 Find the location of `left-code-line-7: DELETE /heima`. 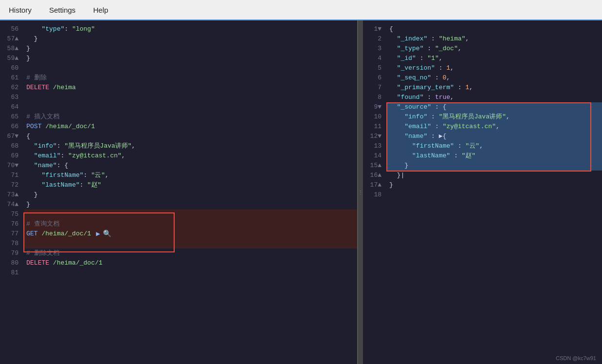

left-code-line-7: DELETE /heima is located at coordinates (191, 88).